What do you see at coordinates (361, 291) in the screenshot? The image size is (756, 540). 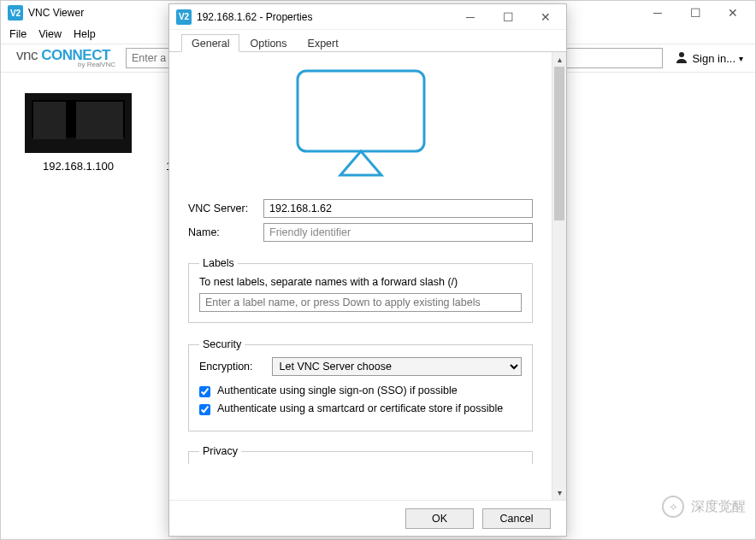 I see `labels-group: Labels To nest labels, separate names wi…` at bounding box center [361, 291].